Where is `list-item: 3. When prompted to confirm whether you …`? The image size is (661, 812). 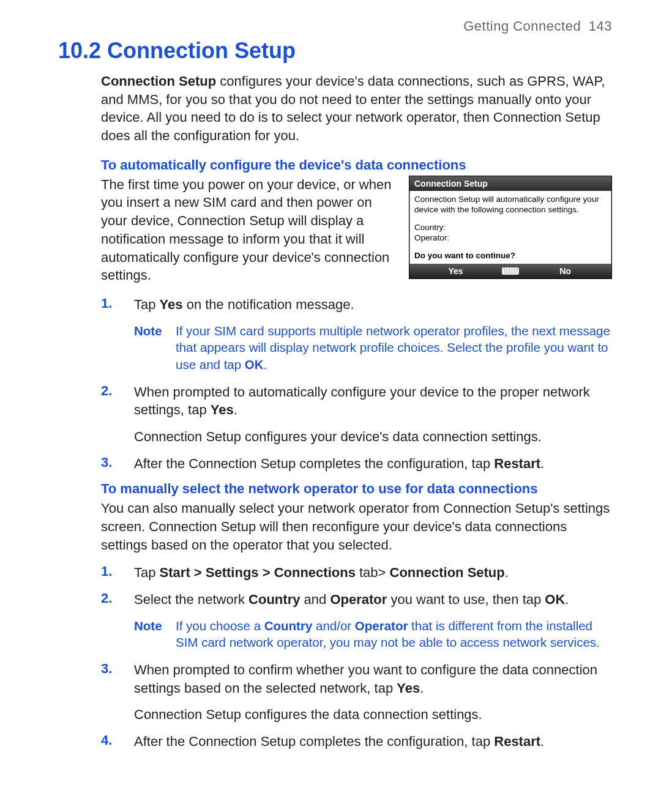 list-item: 3. When prompted to confirm whether you … is located at coordinates (356, 693).